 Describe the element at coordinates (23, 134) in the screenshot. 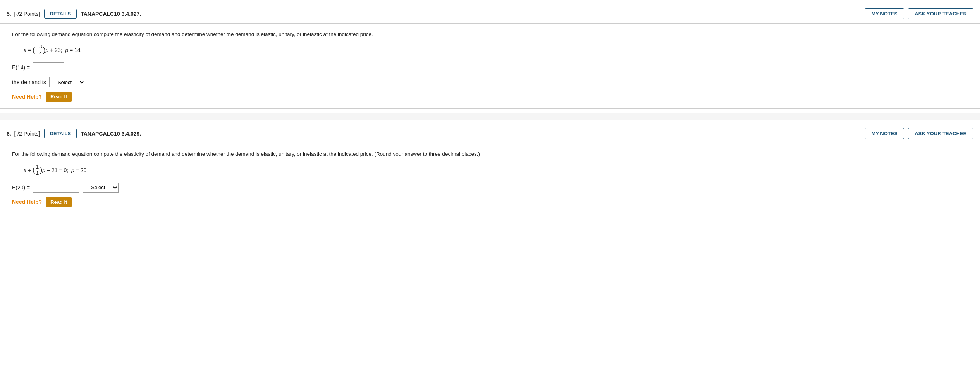

I see `question-6-number: 6. [-/2 Points]` at that location.